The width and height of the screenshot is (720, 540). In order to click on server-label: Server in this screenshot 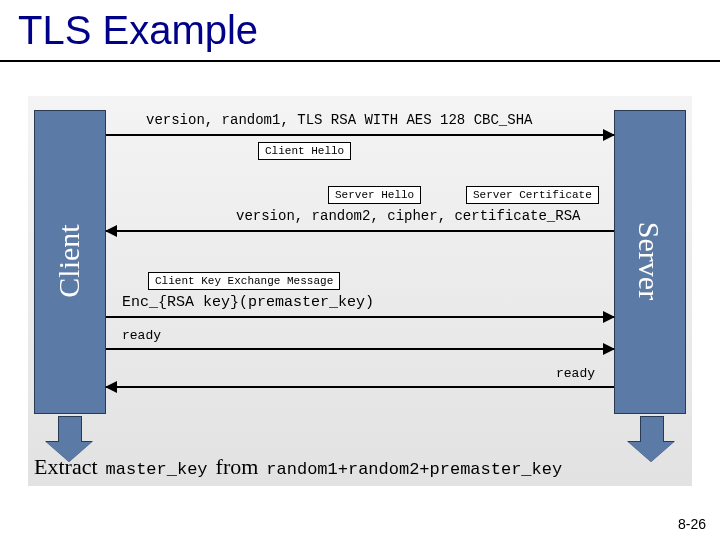, I will do `click(649, 261)`.